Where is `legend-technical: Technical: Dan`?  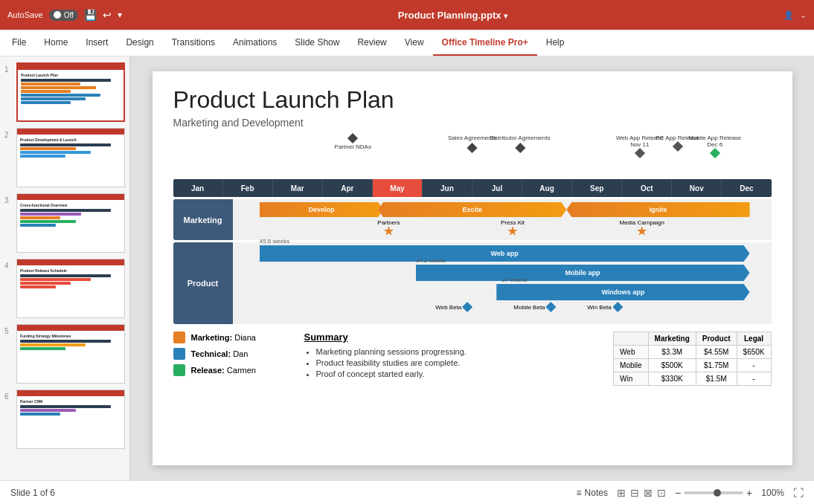
legend-technical: Technical: Dan is located at coordinates (233, 354).